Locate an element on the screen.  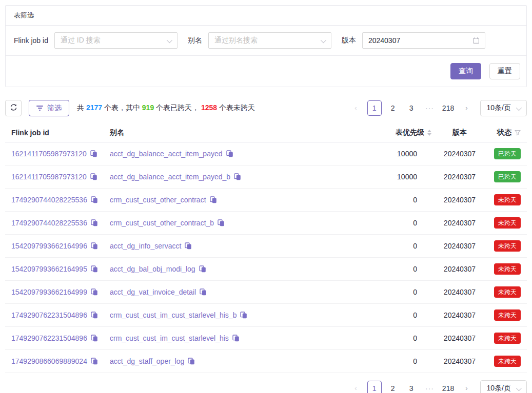
alias-link: acct_dg_info_servacct is located at coordinates (146, 246).